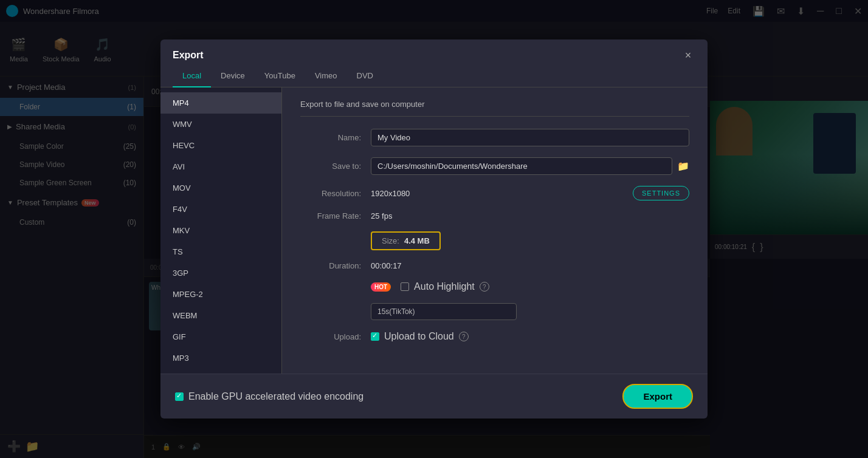 This screenshot has height=458, width=868. I want to click on auto-highlight-row: HOT Auto Highlight ?, so click(495, 287).